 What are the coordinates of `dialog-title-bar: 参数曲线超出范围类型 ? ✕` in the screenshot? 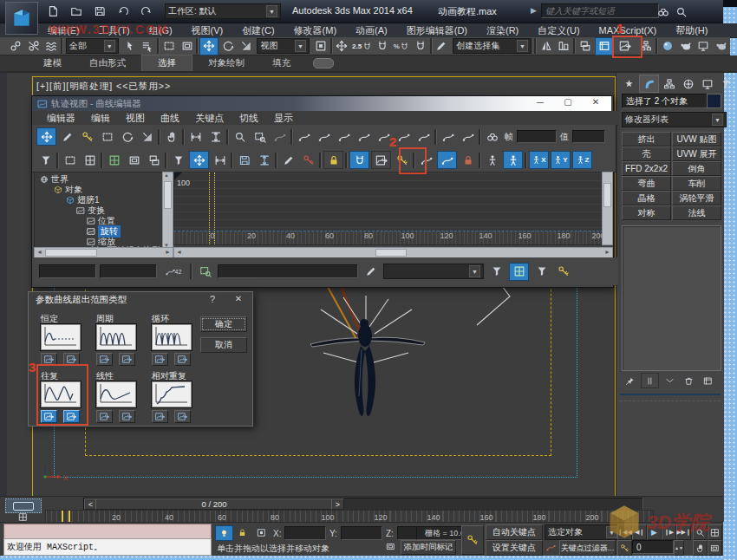 It's located at (140, 300).